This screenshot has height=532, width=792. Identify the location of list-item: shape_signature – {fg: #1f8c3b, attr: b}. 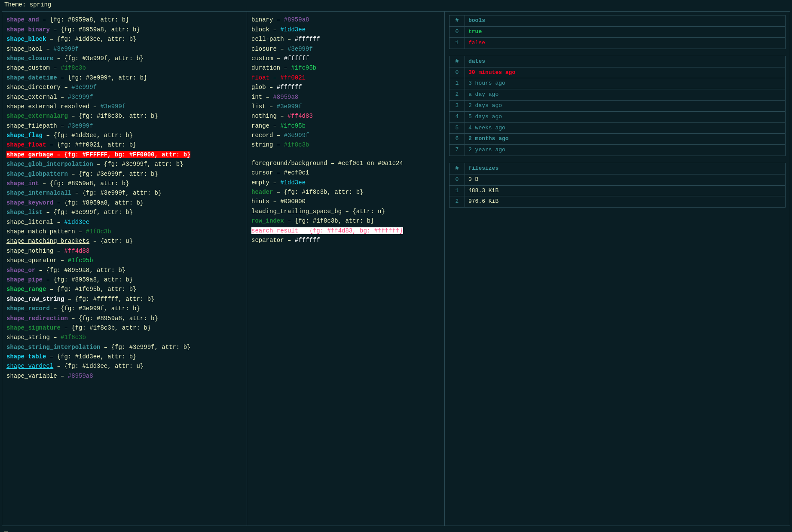
(125, 328).